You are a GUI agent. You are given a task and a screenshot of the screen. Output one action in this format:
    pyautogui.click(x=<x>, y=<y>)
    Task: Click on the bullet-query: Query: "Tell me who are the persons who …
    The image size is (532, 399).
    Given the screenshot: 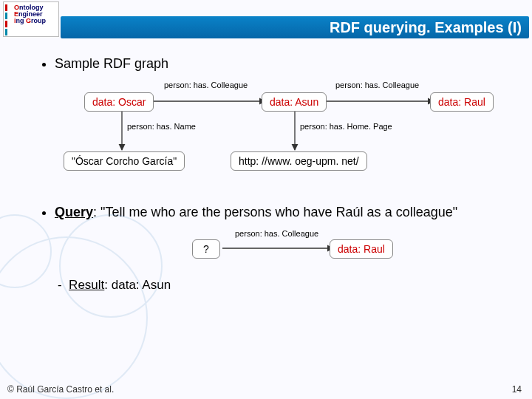 What is the action you would take?
    pyautogui.click(x=279, y=213)
    